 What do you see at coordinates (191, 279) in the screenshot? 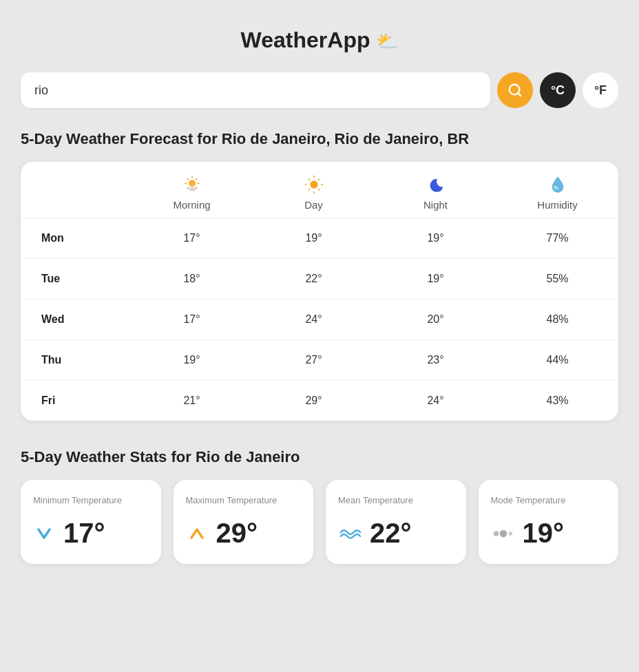
I see `morning-tue: 18°` at bounding box center [191, 279].